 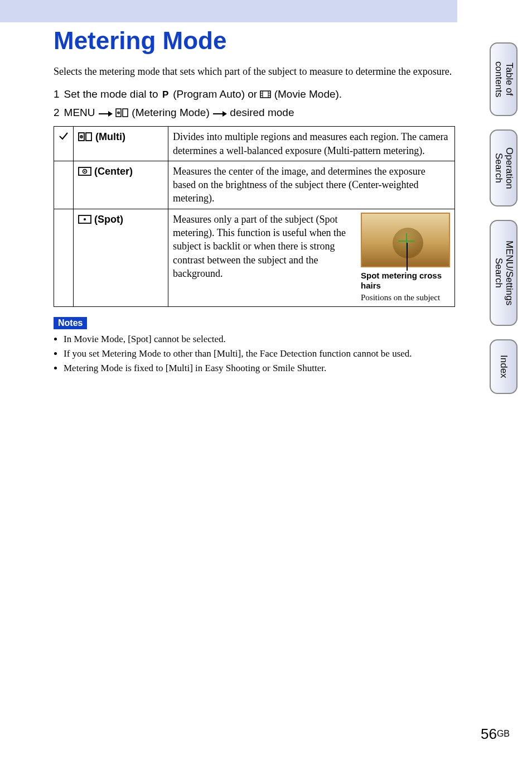 What do you see at coordinates (81, 113) in the screenshot?
I see `step-2-part-a: MENU` at bounding box center [81, 113].